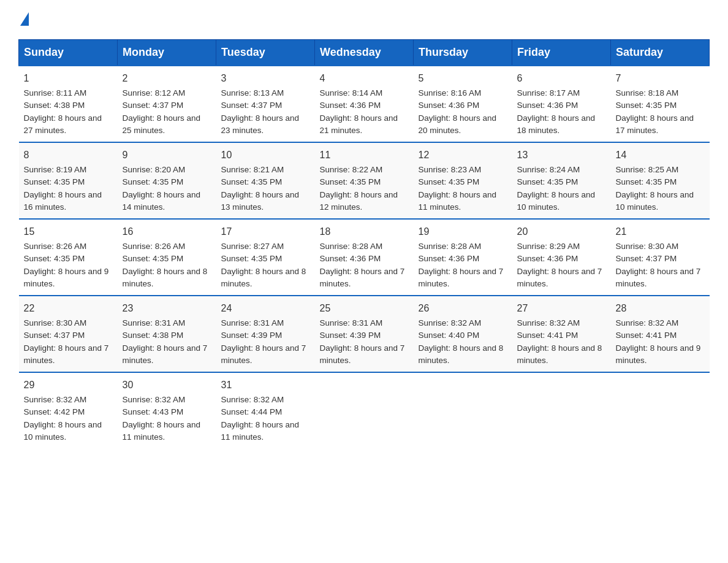 This screenshot has height=563, width=728. What do you see at coordinates (561, 104) in the screenshot?
I see `calendar-cell: 6Sunrise: 8:17 AMSunset: 4:36 PMDaylight…` at bounding box center [561, 104].